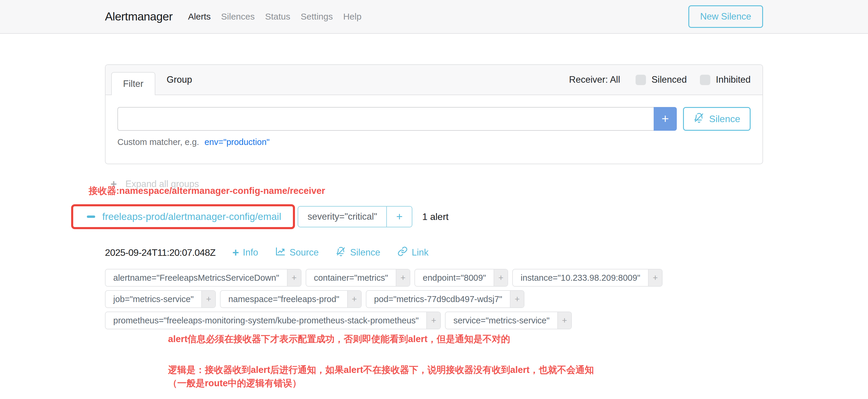  Describe the element at coordinates (153, 299) in the screenshot. I see `alert-label-text: job="metrics-service"` at that location.